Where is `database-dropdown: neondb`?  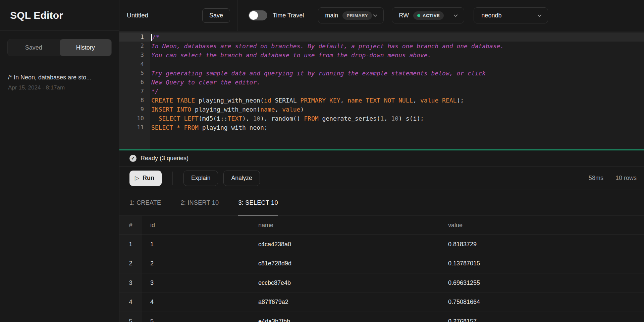
database-dropdown: neondb is located at coordinates (511, 15).